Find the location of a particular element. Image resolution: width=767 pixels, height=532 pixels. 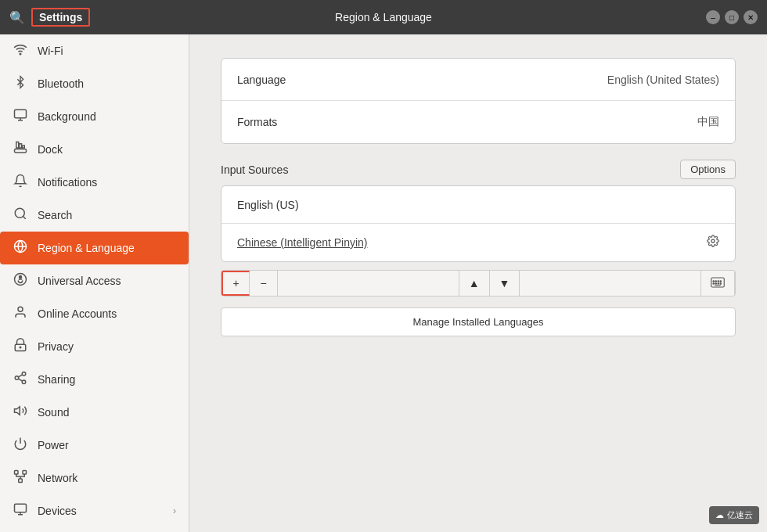

sidebar-label-online: Online Accounts is located at coordinates (77, 314).